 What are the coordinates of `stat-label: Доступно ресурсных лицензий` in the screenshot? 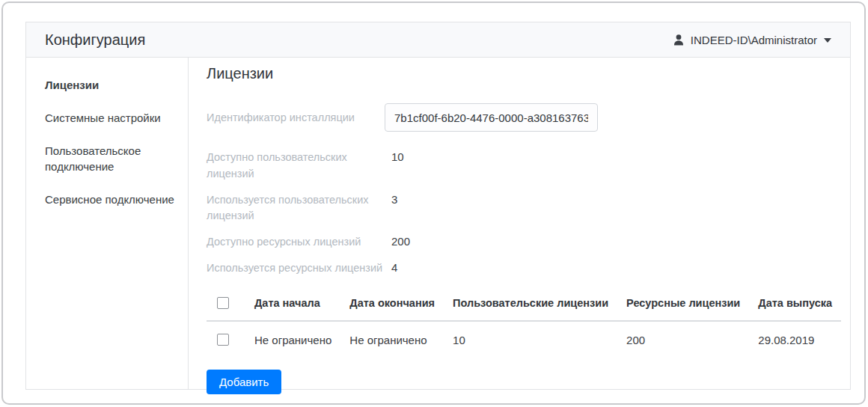 It's located at (296, 242).